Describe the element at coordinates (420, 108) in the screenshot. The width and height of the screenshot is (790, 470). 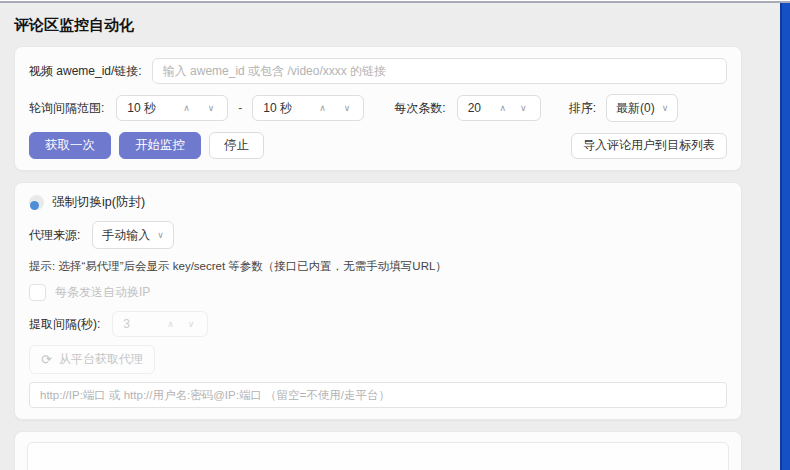
I see `count-label: 每次条数:` at that location.